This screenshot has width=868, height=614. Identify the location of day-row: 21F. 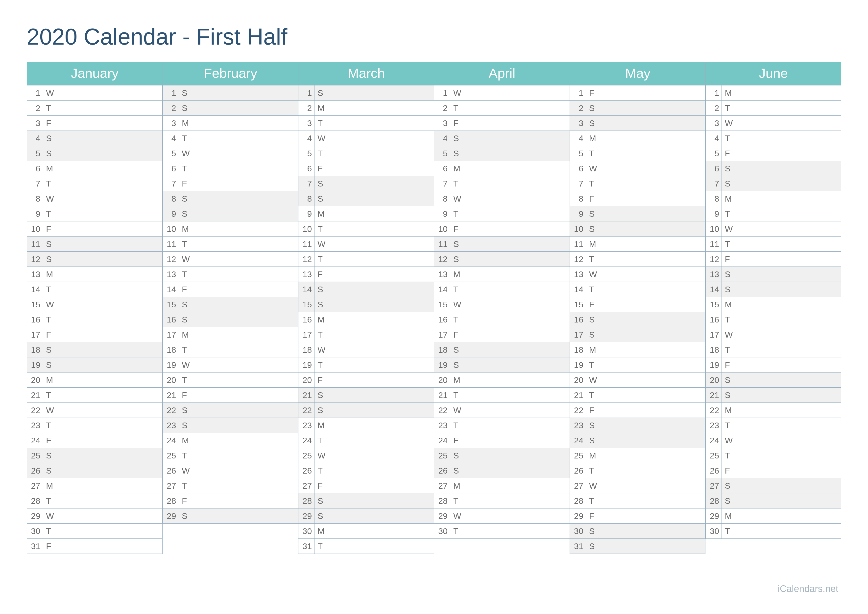
(231, 395).